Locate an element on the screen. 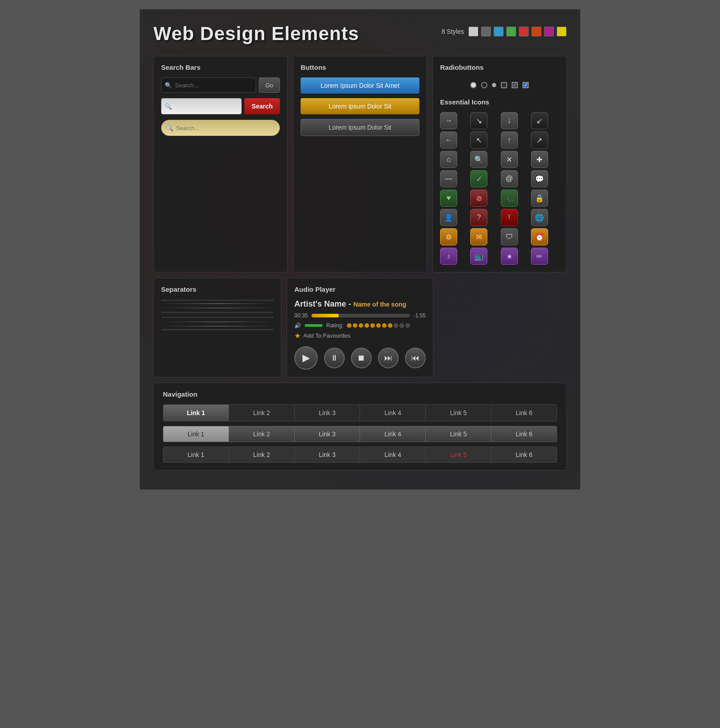 The image size is (720, 728). button-blue: Lorem Ipsum Dolor Sit Amet is located at coordinates (360, 86).